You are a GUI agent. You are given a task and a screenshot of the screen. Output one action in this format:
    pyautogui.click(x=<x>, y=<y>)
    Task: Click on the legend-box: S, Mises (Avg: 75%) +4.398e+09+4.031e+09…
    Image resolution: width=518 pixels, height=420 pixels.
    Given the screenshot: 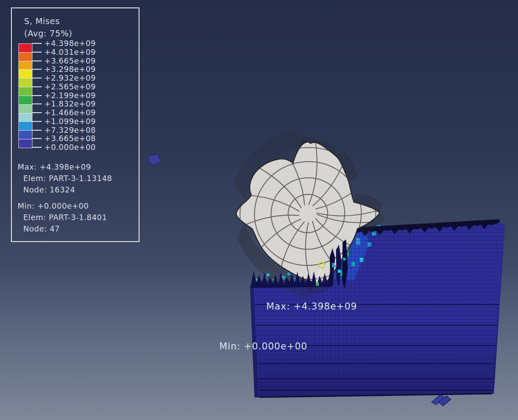 What is the action you would take?
    pyautogui.click(x=75, y=125)
    